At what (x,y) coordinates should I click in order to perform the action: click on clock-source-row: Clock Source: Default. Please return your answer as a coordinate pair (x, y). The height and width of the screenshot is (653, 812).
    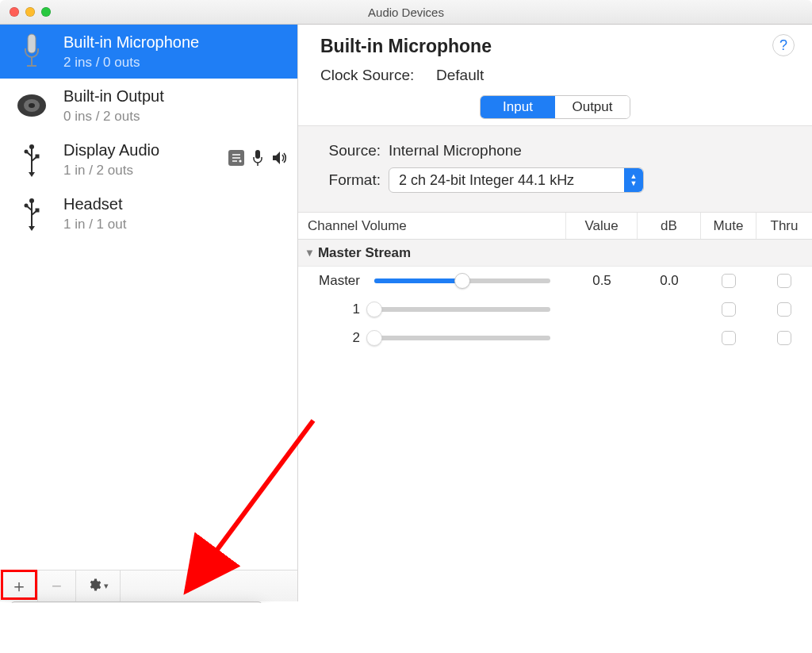
    Looking at the image, I should click on (557, 75).